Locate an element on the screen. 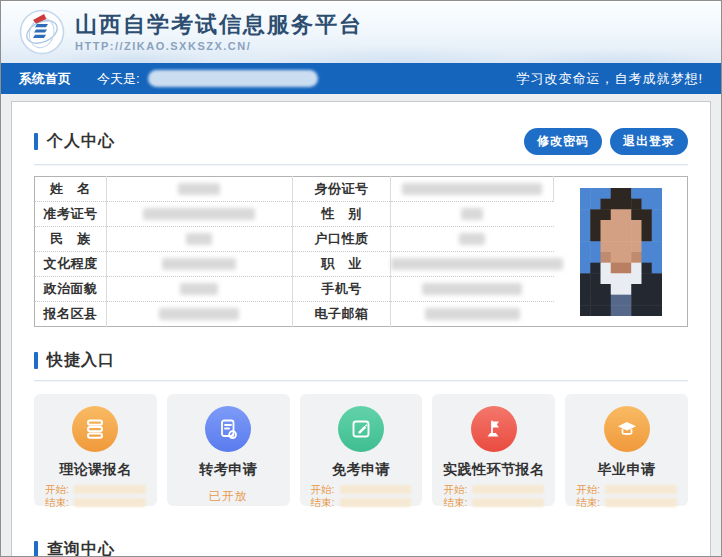 This screenshot has height=557, width=722. nav-home-link: 系统首页 is located at coordinates (45, 79).